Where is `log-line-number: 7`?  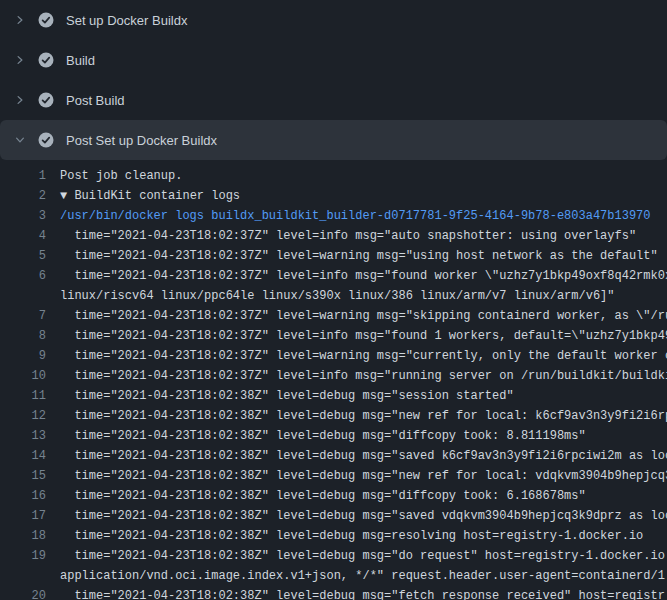 log-line-number: 7 is located at coordinates (29, 316).